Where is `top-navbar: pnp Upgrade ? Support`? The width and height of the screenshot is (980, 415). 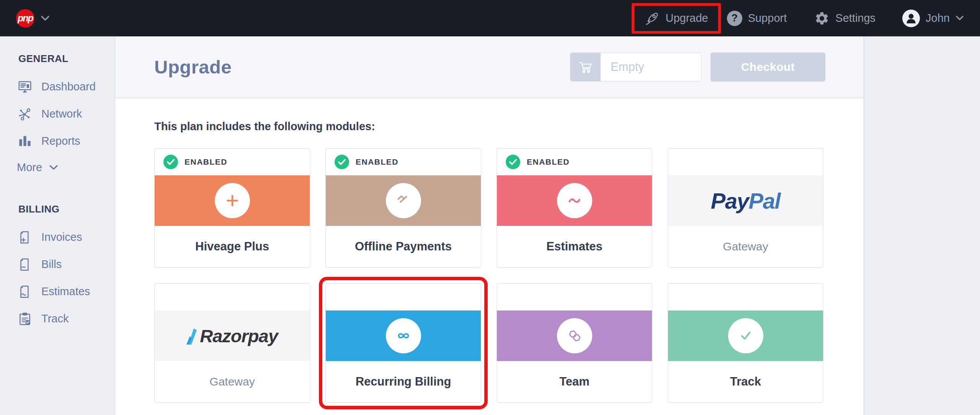 top-navbar: pnp Upgrade ? Support is located at coordinates (490, 18).